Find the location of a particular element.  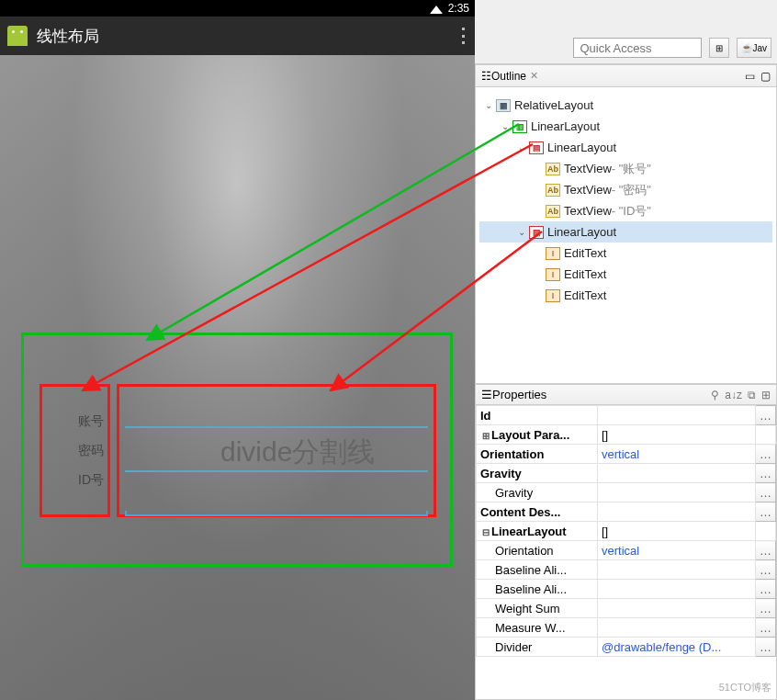

edittext-id is located at coordinates (276, 500).